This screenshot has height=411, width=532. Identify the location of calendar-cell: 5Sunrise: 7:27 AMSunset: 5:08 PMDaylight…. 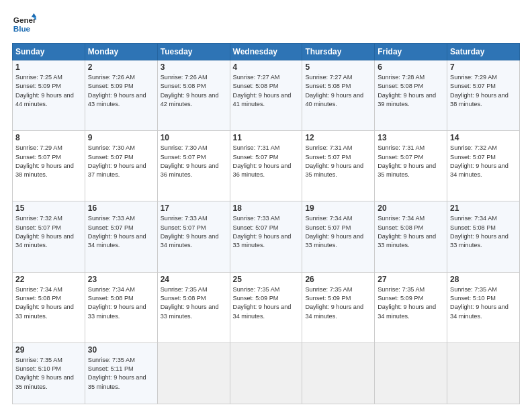
(339, 95).